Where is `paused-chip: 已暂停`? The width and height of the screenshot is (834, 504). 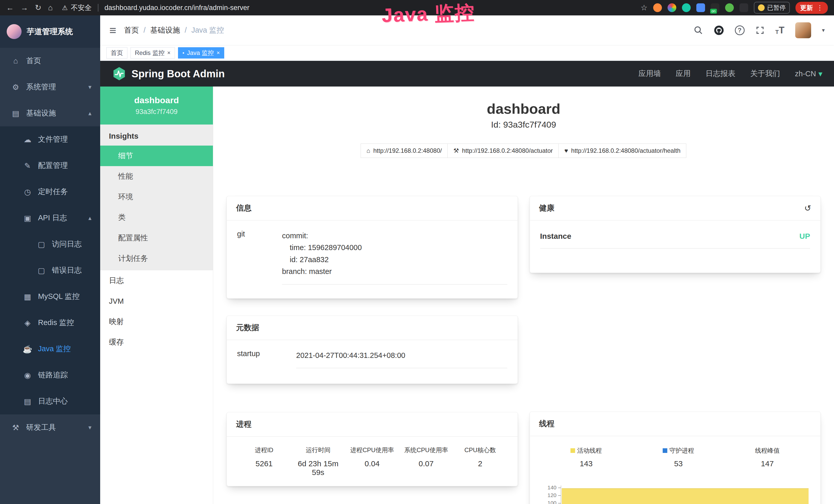
paused-chip: 已暂停 is located at coordinates (772, 7).